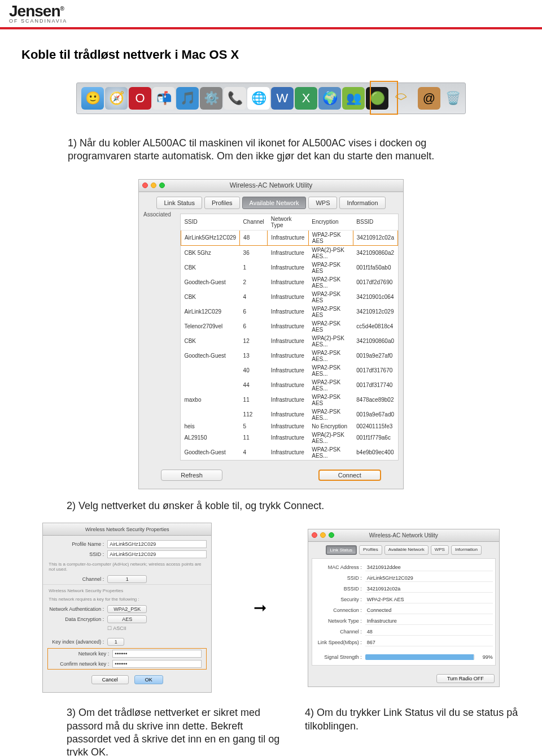  What do you see at coordinates (413, 731) in the screenshot?
I see `step-4-text: 4) Om du trykker Link Status vil du se s…` at bounding box center [413, 731].